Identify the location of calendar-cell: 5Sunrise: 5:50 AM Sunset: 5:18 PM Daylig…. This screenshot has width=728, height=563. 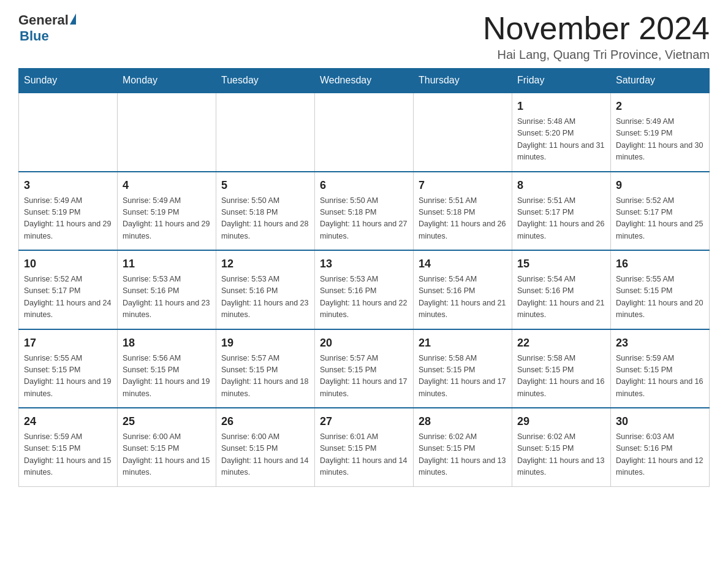
(266, 211).